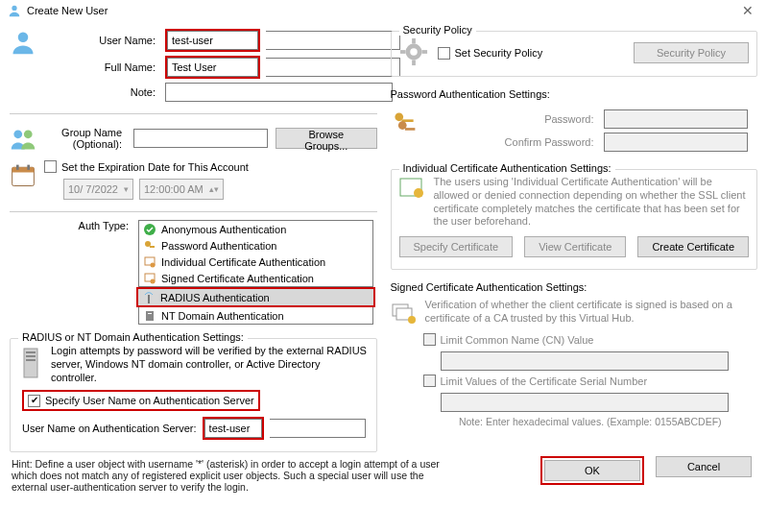 The height and width of the screenshot is (532, 767). Describe the element at coordinates (181, 189) in the screenshot. I see `expiration-time-picker: 12:00:00 AM▴▾` at that location.